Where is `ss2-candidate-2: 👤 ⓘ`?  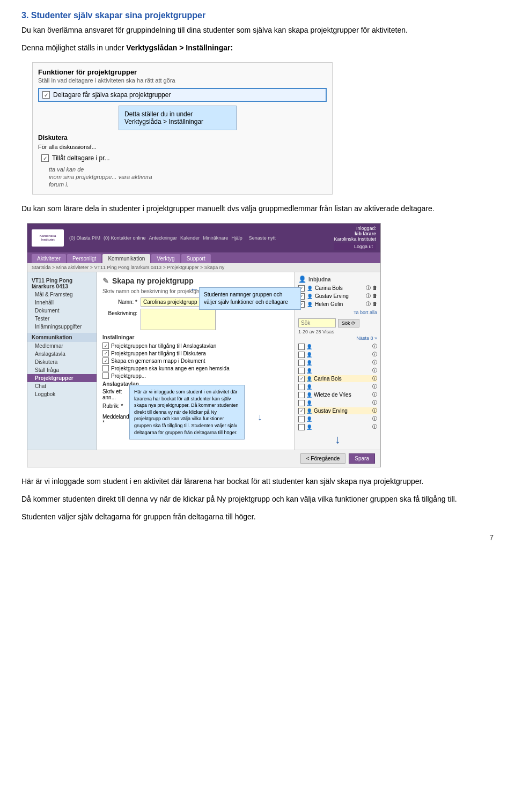 ss2-candidate-2: 👤 ⓘ is located at coordinates (338, 355).